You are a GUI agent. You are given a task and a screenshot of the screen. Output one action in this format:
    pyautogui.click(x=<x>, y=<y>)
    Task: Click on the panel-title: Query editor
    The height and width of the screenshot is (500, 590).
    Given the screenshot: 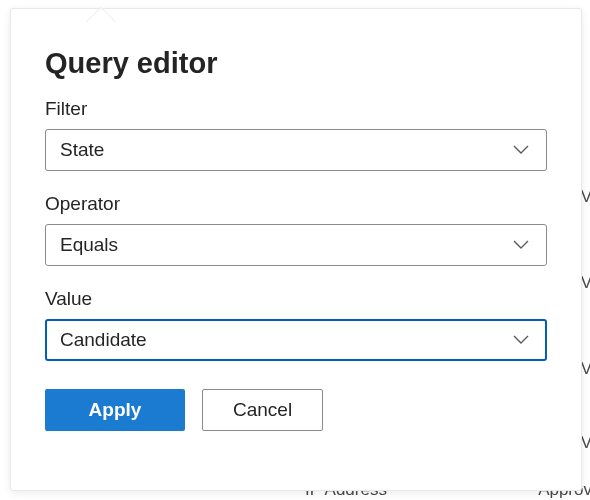 What is the action you would take?
    pyautogui.click(x=296, y=64)
    